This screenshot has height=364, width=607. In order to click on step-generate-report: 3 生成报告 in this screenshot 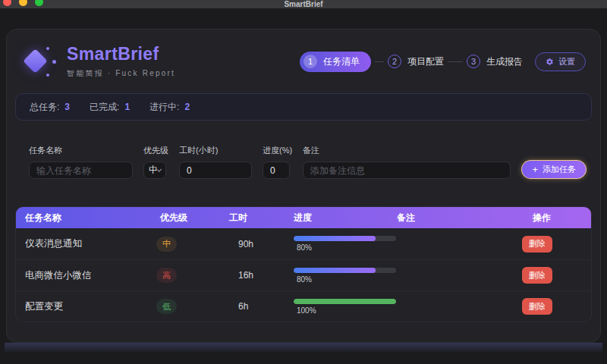, I will do `click(495, 61)`.